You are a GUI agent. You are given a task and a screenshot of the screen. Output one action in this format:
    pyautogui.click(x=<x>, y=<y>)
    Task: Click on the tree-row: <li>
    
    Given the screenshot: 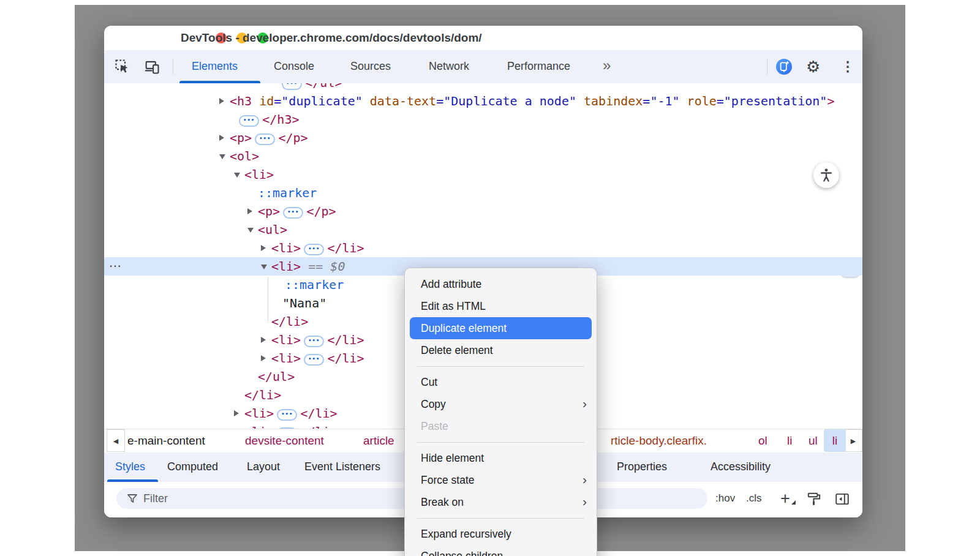 What is the action you would take?
    pyautogui.click(x=259, y=175)
    